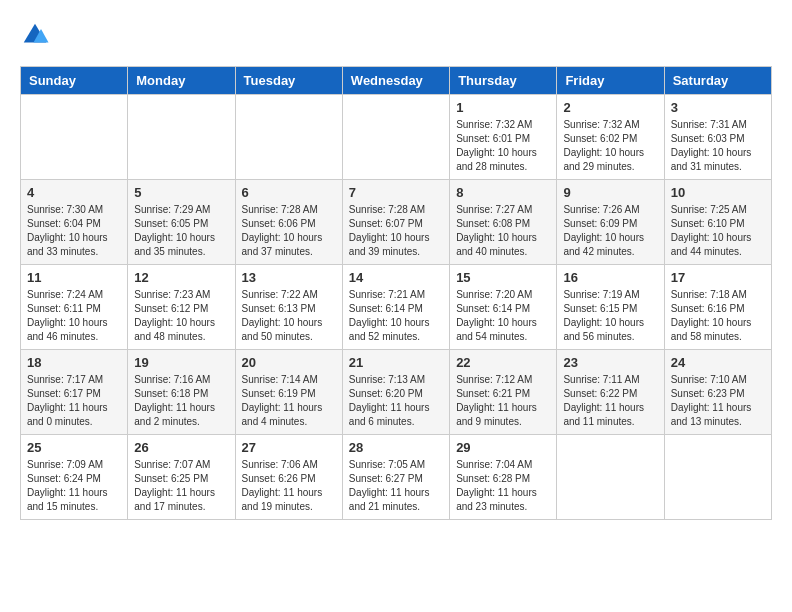  What do you see at coordinates (610, 146) in the screenshot?
I see `day-info: Sunrise: 7:32 AM Sunset: 6:02 PM Dayligh…` at bounding box center [610, 146].